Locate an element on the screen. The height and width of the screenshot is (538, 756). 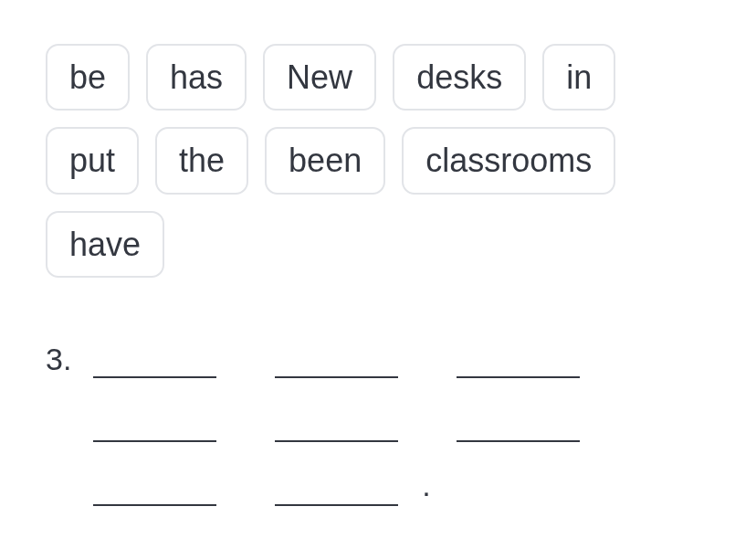
word-chip-classrooms: classrooms is located at coordinates (509, 161).